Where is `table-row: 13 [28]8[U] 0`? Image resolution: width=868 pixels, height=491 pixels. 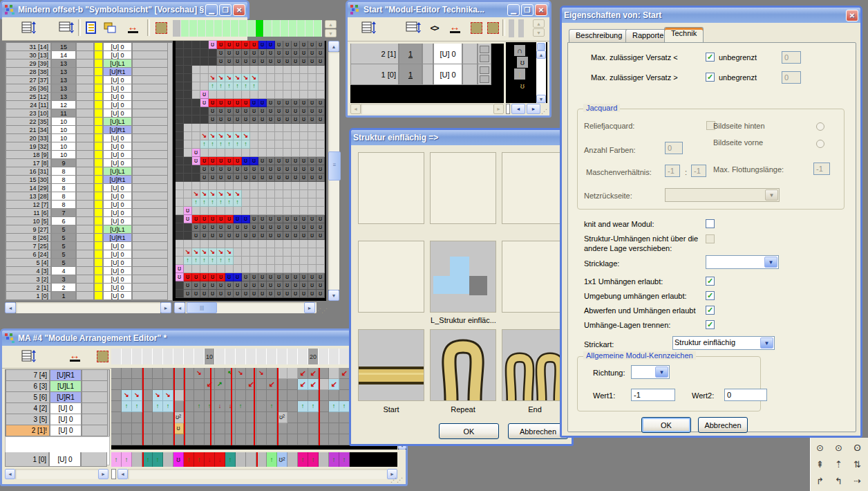
table-row: 13 [28]8[U] 0 is located at coordinates (88, 196).